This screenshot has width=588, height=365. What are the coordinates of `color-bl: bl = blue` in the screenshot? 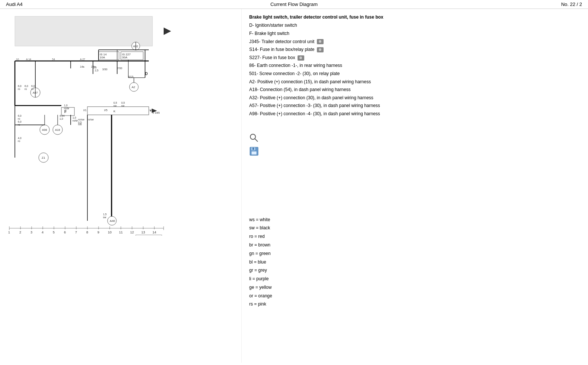 It's located at (415, 262).